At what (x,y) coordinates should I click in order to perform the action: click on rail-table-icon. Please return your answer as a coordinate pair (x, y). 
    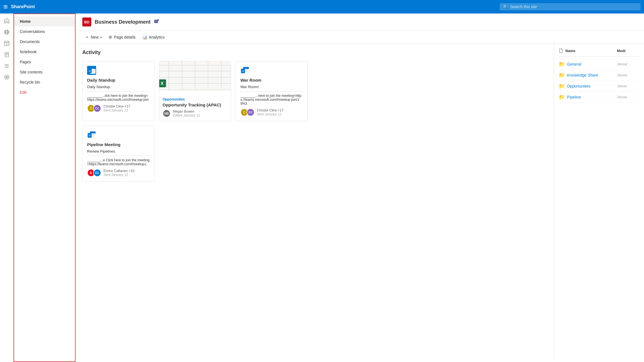
    Looking at the image, I should click on (7, 43).